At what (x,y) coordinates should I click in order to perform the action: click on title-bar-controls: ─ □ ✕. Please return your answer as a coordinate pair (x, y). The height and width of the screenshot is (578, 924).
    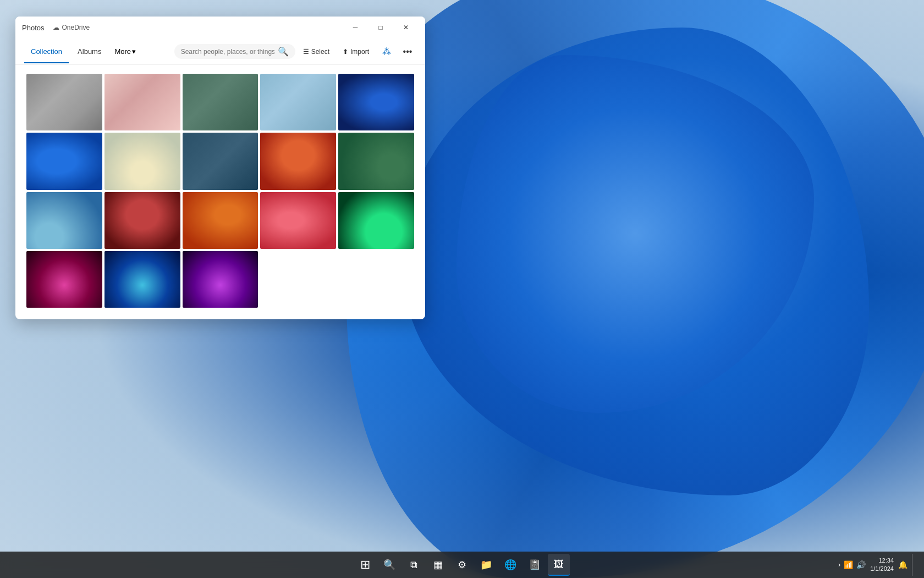
    Looking at the image, I should click on (381, 28).